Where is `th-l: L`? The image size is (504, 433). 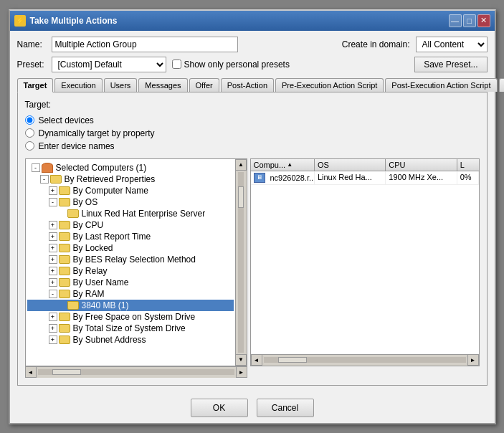
th-l: L is located at coordinates (468, 165).